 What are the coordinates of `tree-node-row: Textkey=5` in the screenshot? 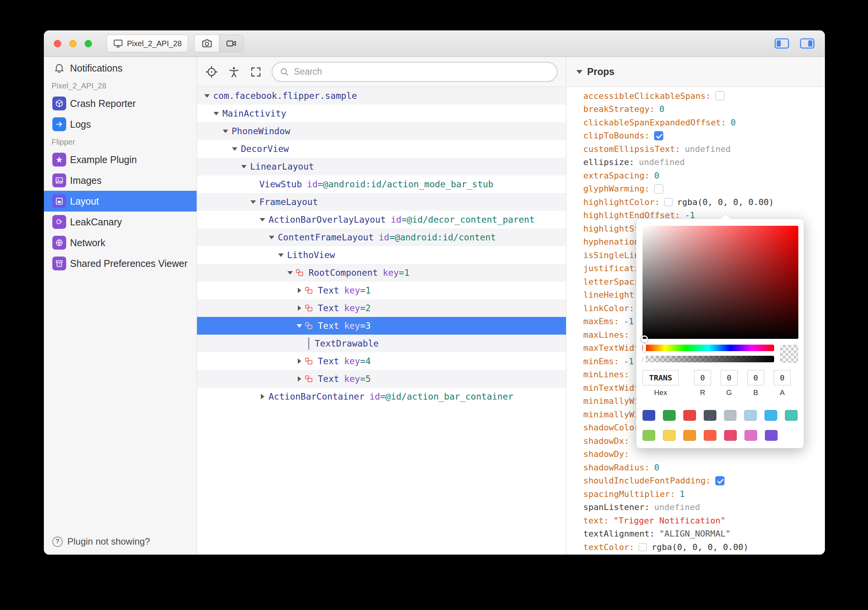 It's located at (382, 379).